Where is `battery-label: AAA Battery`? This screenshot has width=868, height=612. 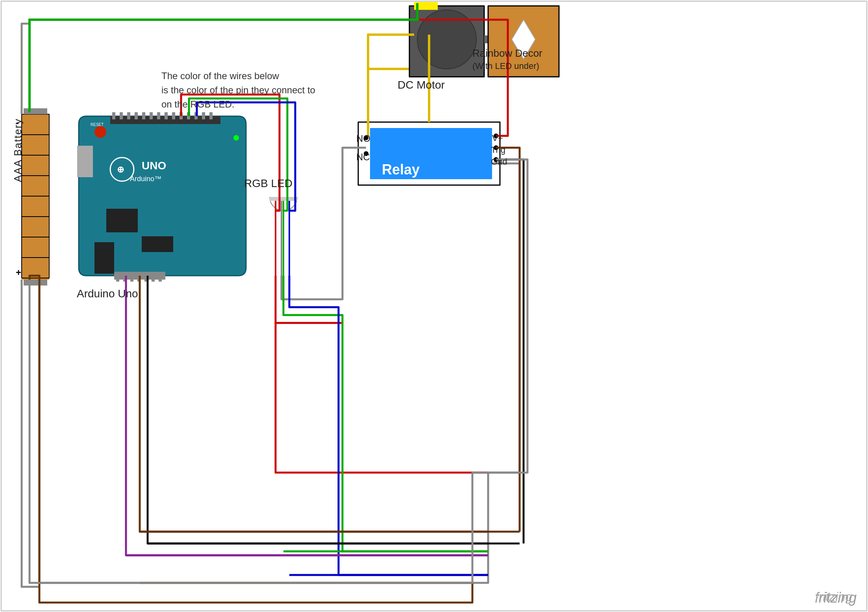
battery-label: AAA Battery is located at coordinates (18, 150).